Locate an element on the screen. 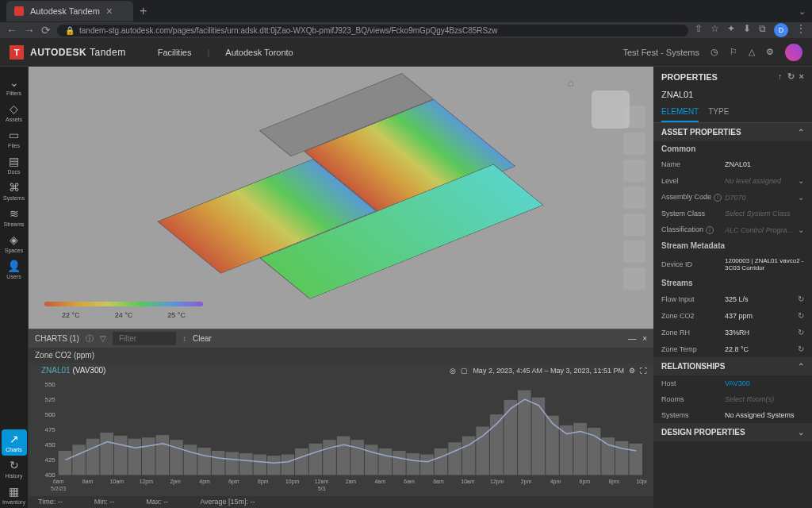 This screenshot has height=508, width=812. new-tab-button: + is located at coordinates (143, 11).